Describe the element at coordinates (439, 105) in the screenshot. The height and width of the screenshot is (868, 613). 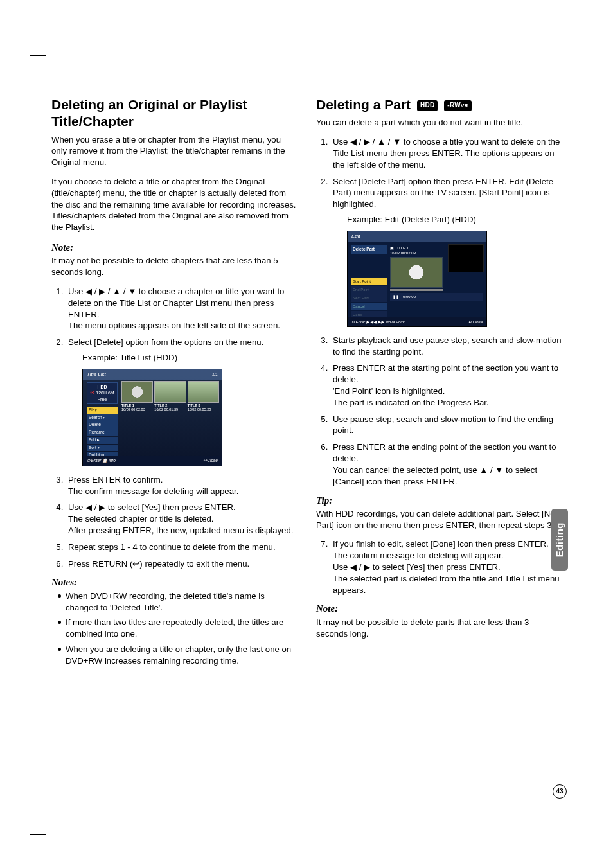
I see `right-heading: Deleting a Part HDD -RWVR` at that location.